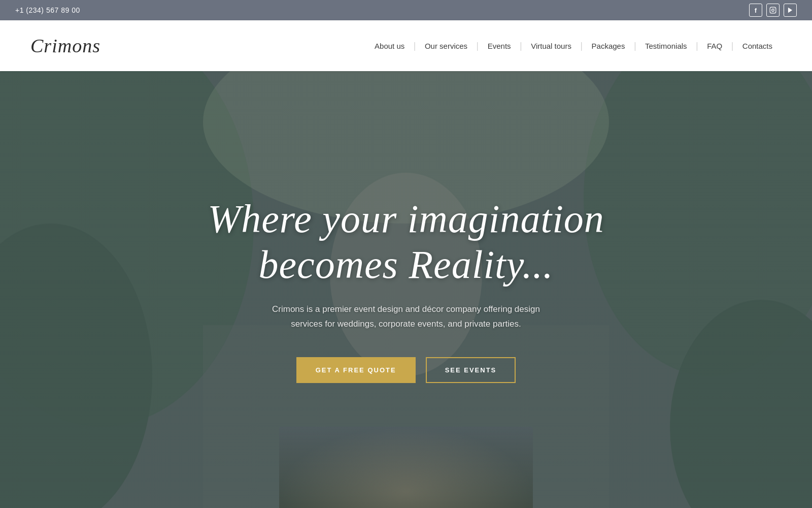 Image resolution: width=812 pixels, height=508 pixels. I want to click on nav-link-services: Our services, so click(446, 46).